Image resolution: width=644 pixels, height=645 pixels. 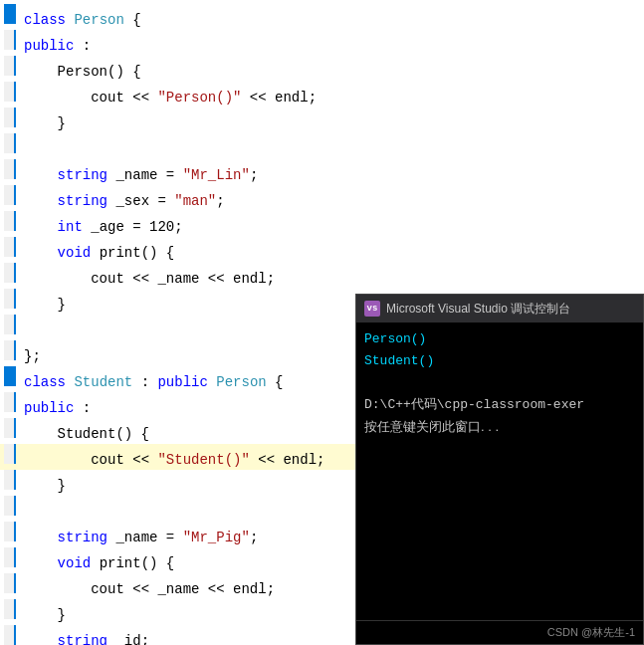 What do you see at coordinates (322, 120) in the screenshot?
I see `code-line-5: }` at bounding box center [322, 120].